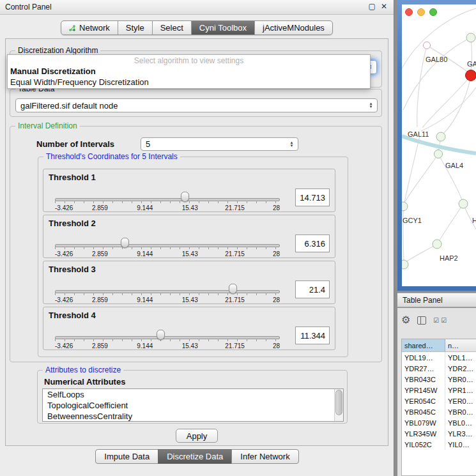 The width and height of the screenshot is (476, 476). Describe the element at coordinates (197, 436) in the screenshot. I see `apply-button: Apply` at that location.